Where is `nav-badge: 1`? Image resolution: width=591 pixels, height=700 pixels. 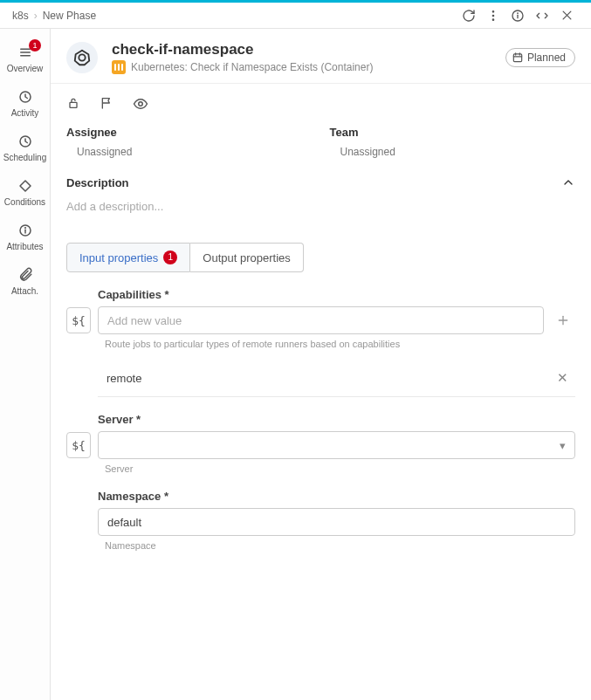 nav-badge: 1 is located at coordinates (35, 45).